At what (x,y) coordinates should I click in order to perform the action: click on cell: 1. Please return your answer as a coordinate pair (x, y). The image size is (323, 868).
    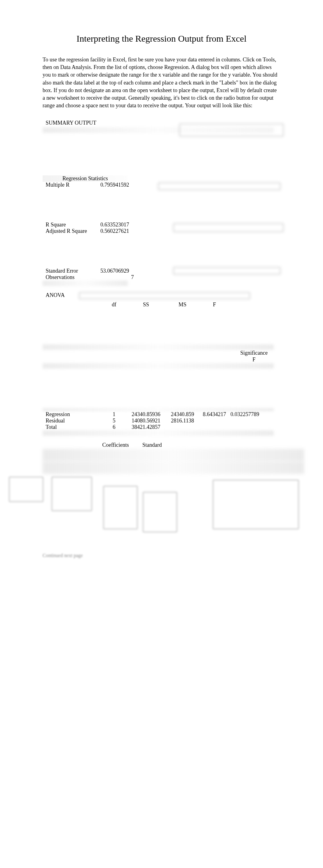
    Looking at the image, I should click on (114, 414).